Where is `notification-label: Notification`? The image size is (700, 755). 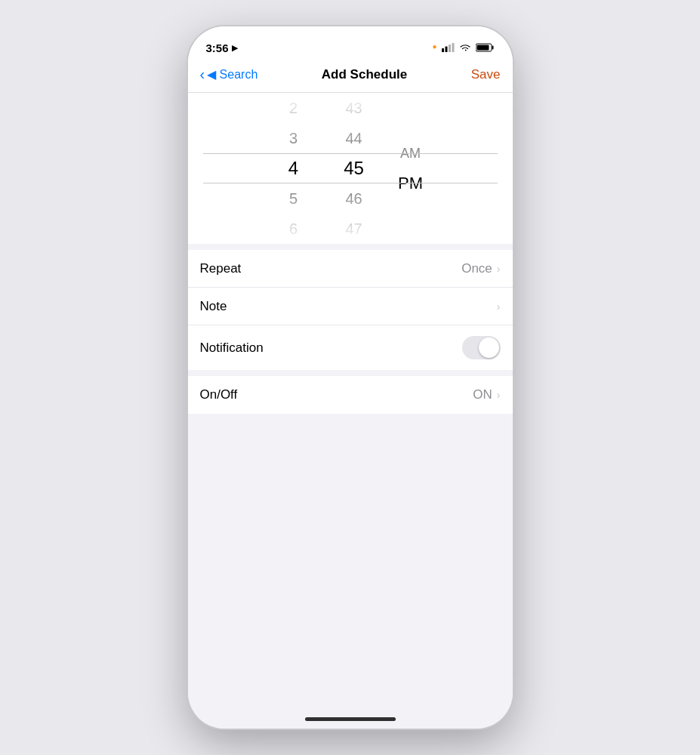 notification-label: Notification is located at coordinates (232, 348).